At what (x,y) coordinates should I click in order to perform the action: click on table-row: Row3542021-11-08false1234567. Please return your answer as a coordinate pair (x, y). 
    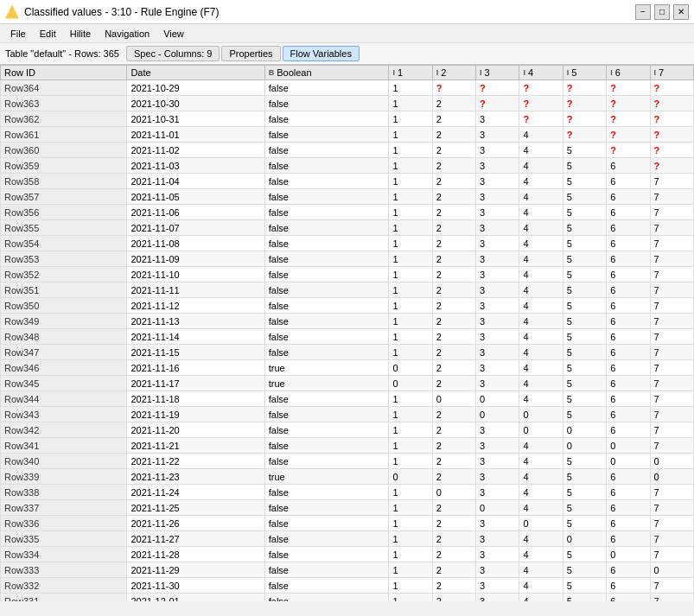
    Looking at the image, I should click on (347, 244).